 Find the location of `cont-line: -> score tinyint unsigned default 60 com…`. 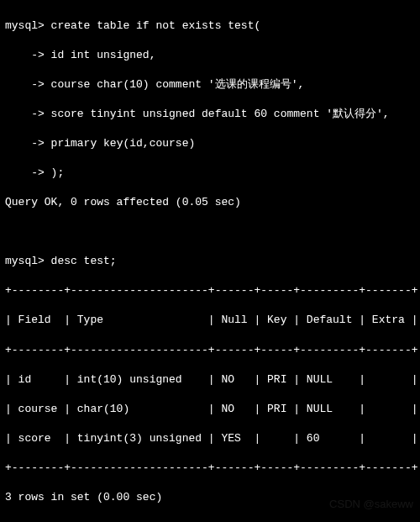

cont-line: -> score tinyint unsigned default 60 com… is located at coordinates (197, 114).